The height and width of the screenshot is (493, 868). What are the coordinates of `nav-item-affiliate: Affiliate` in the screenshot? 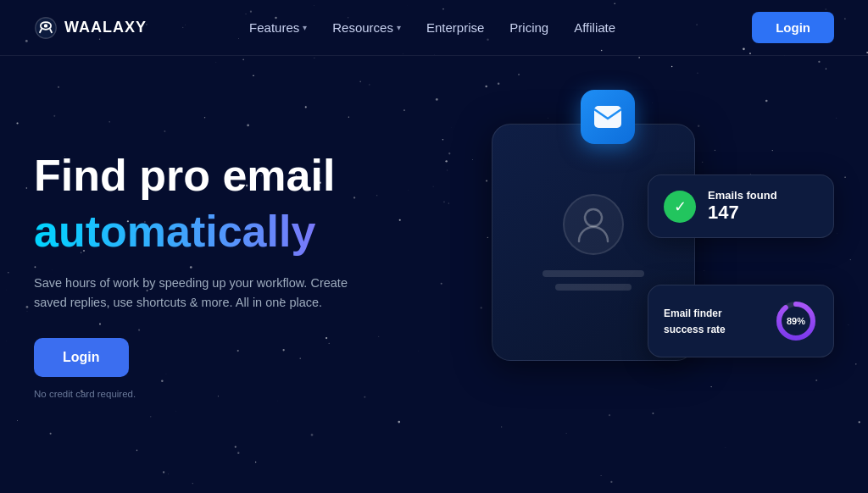 It's located at (595, 27).